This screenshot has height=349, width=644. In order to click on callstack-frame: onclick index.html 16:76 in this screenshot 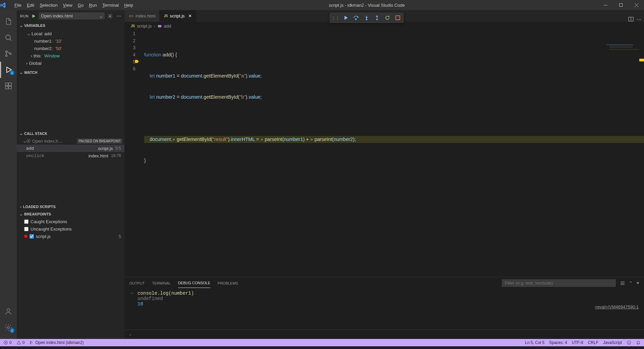, I will do `click(70, 156)`.